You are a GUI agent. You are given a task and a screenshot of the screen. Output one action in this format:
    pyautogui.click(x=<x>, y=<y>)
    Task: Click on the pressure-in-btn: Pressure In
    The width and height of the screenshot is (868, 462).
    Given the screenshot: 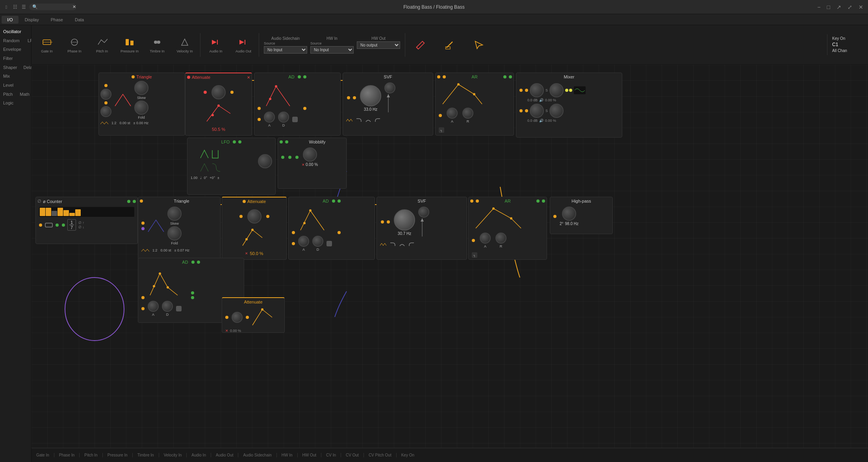 What is the action you would take?
    pyautogui.click(x=130, y=45)
    